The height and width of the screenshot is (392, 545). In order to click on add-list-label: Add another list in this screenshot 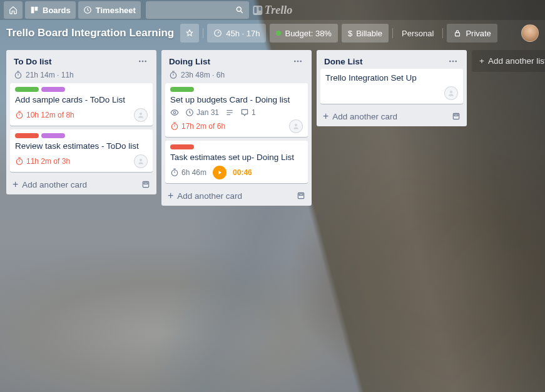, I will do `click(517, 61)`.